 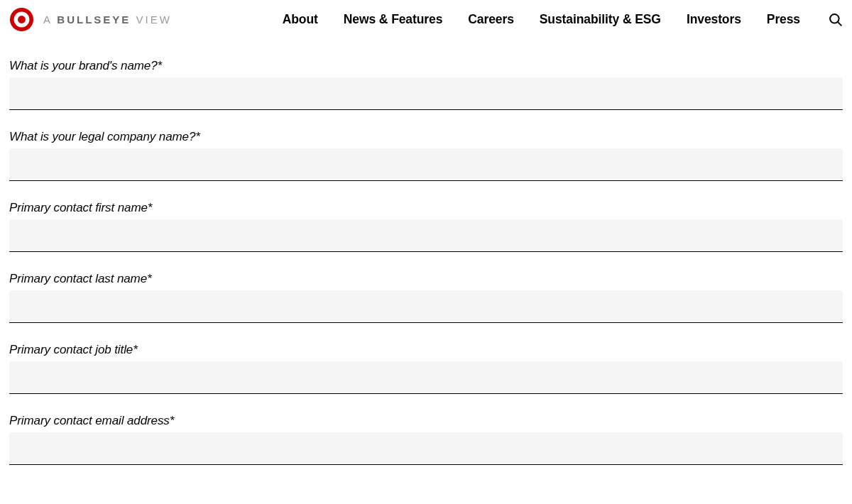 I want to click on tagline-bold: BULLSEYE, so click(x=94, y=20).